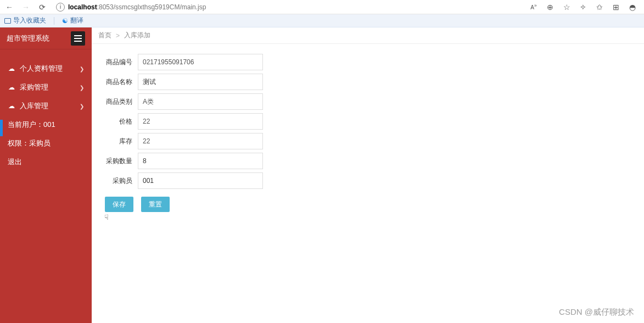 The image size is (644, 323). Describe the element at coordinates (118, 141) in the screenshot. I see `field-label: 库存` at that location.